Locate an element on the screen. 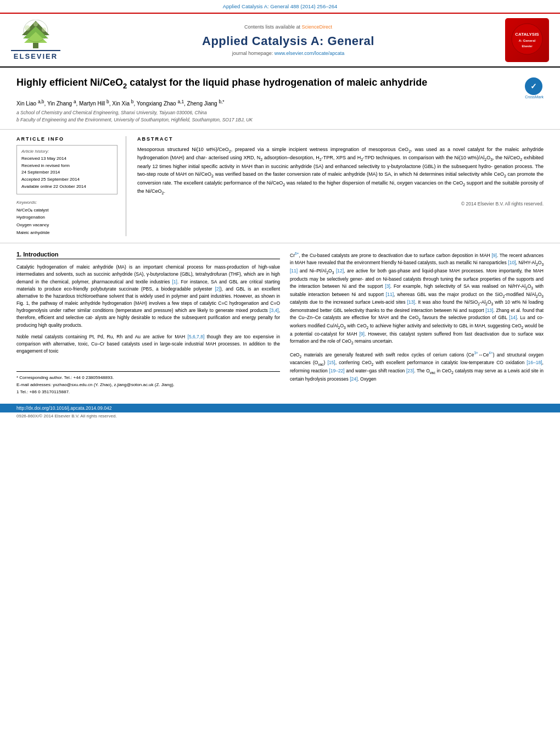 The width and height of the screenshot is (560, 742). ref-34: [3,4] is located at coordinates (275, 310).